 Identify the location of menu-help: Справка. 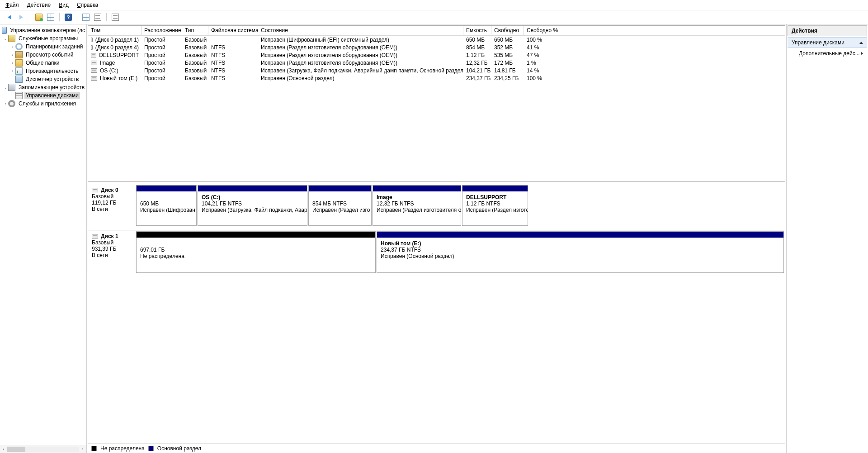
(88, 5).